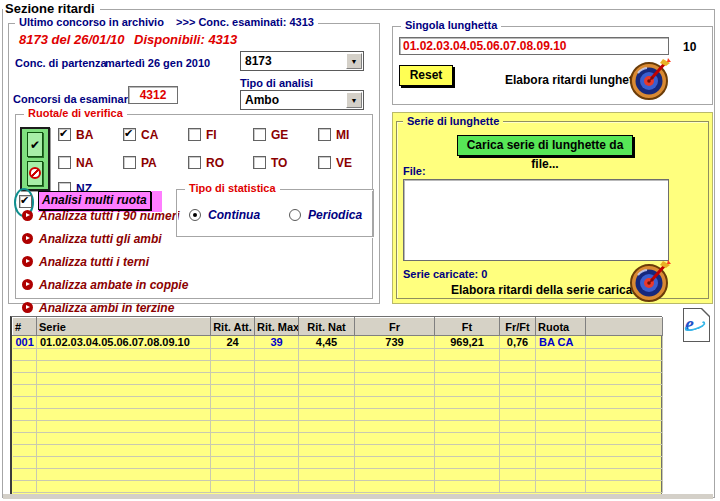 The height and width of the screenshot is (501, 720). What do you see at coordinates (76, 163) in the screenshot?
I see `wheel-checkbox-na: NA` at bounding box center [76, 163].